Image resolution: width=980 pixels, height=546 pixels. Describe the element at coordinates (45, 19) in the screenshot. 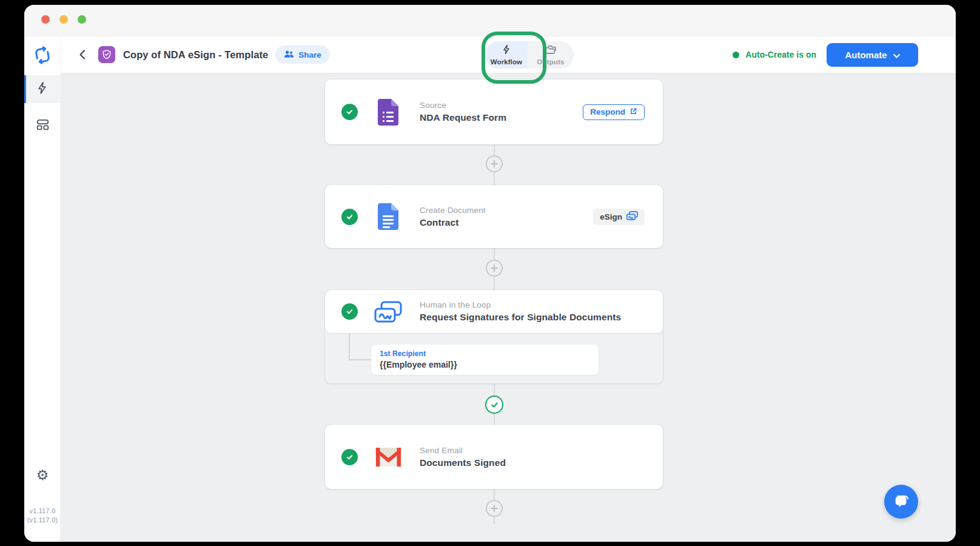

I see `close-window-button` at that location.